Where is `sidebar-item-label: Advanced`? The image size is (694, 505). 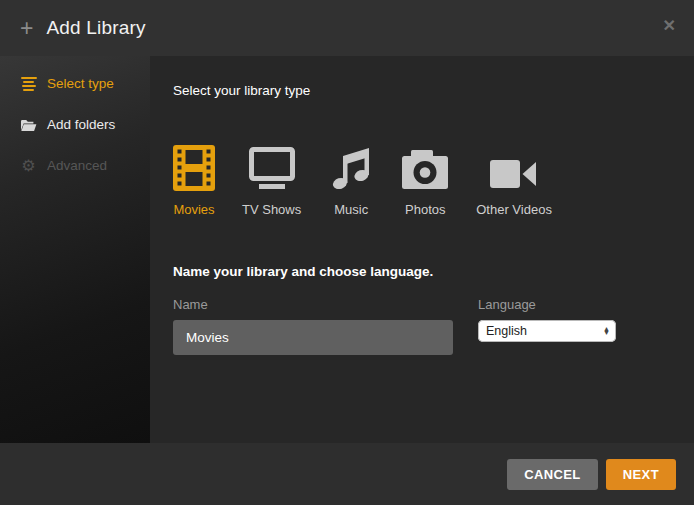
sidebar-item-label: Advanced is located at coordinates (77, 166).